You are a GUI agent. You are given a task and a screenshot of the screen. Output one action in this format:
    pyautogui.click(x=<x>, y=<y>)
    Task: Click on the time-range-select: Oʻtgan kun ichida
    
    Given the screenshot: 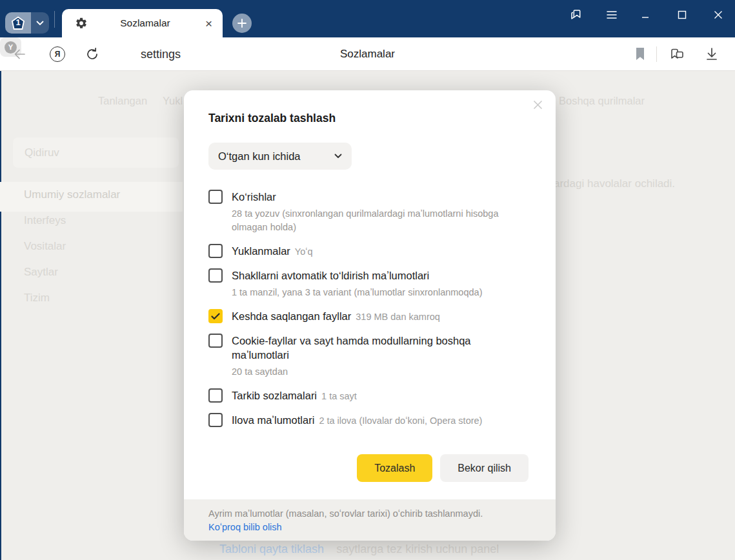 What is the action you would take?
    pyautogui.click(x=280, y=156)
    